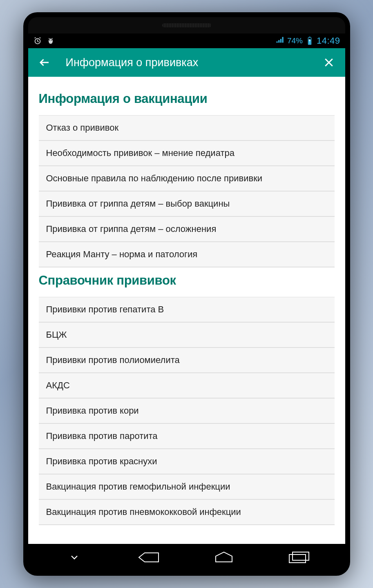  I want to click on alarm-icon, so click(38, 41).